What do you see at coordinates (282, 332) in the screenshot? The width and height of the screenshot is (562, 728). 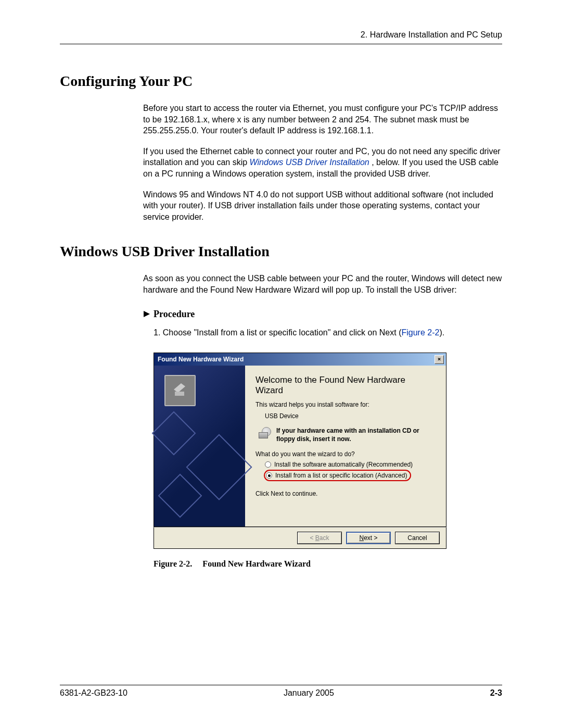 I see `step-text: Choose "Install from a list or specific …` at bounding box center [282, 332].